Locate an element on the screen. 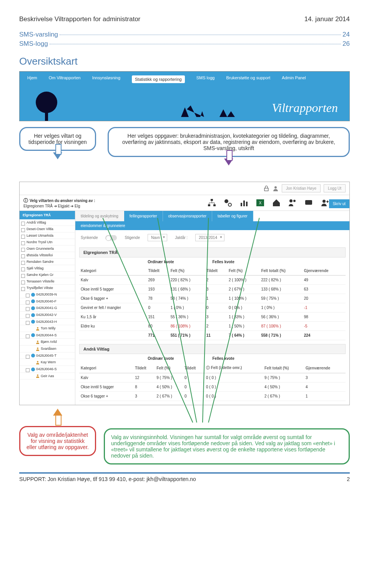 This screenshot has height=588, width=369. region2-head: Andrå Viltlag is located at coordinates (212, 349).